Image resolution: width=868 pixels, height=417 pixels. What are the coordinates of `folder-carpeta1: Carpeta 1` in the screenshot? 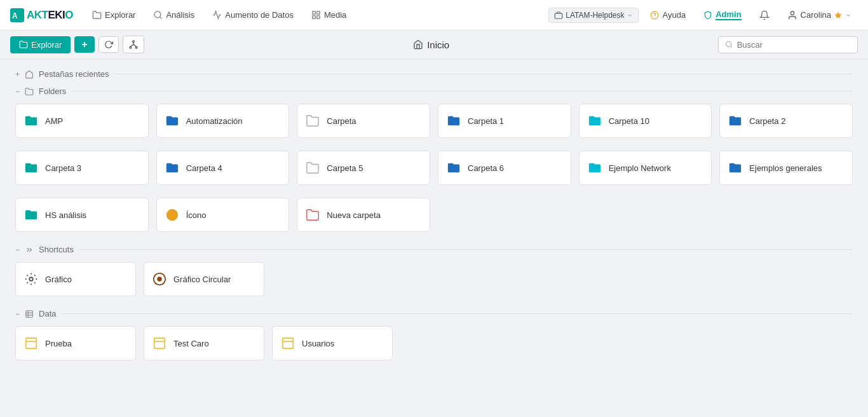 It's located at (505, 121).